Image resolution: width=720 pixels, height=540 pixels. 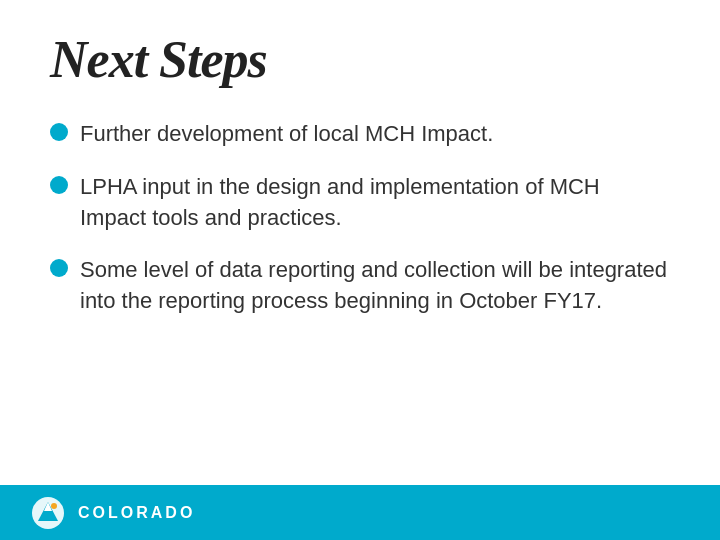 What do you see at coordinates (360, 203) in the screenshot?
I see `bullet-item-2: LPHA input in the design and implementat…` at bounding box center [360, 203].